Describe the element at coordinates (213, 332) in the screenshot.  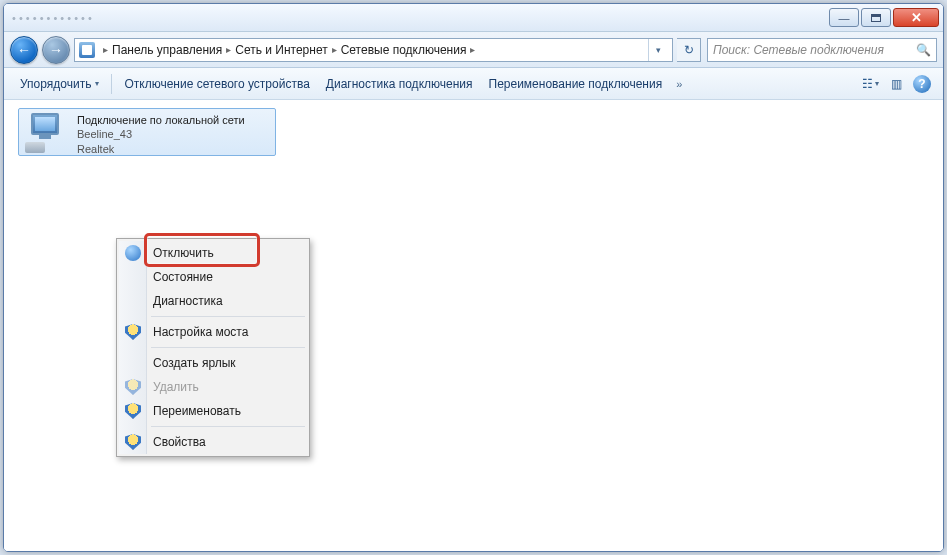
I see `ctx-item-bridge: Настройка моста` at that location.